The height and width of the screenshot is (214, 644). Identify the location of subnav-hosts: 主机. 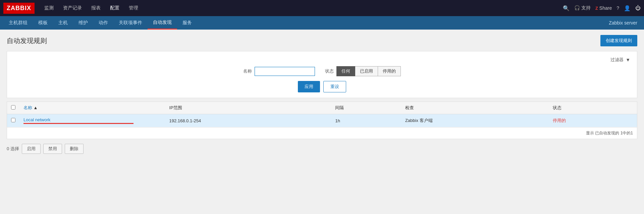
(63, 23).